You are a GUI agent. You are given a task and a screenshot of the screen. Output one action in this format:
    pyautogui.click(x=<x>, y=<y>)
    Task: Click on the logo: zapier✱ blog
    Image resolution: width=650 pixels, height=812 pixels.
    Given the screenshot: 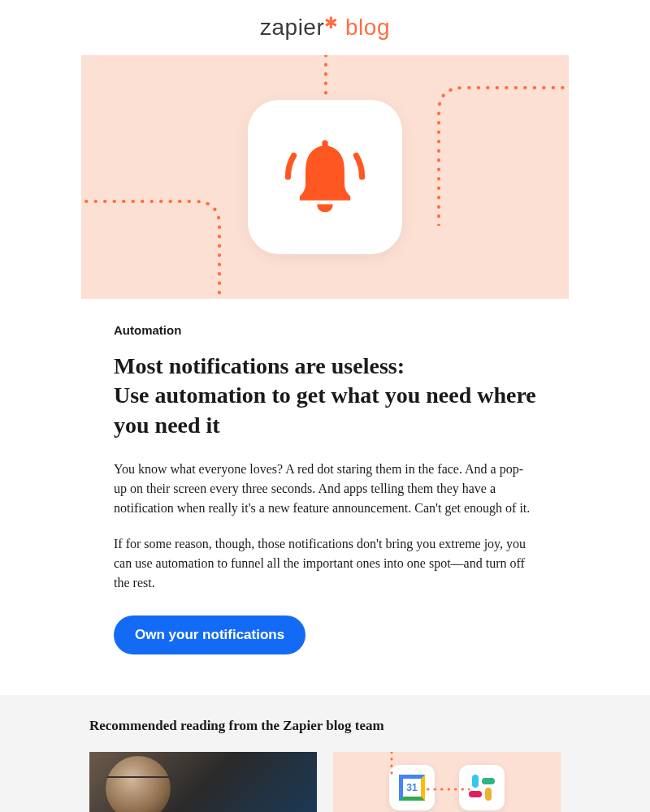 What is the action you would take?
    pyautogui.click(x=325, y=28)
    